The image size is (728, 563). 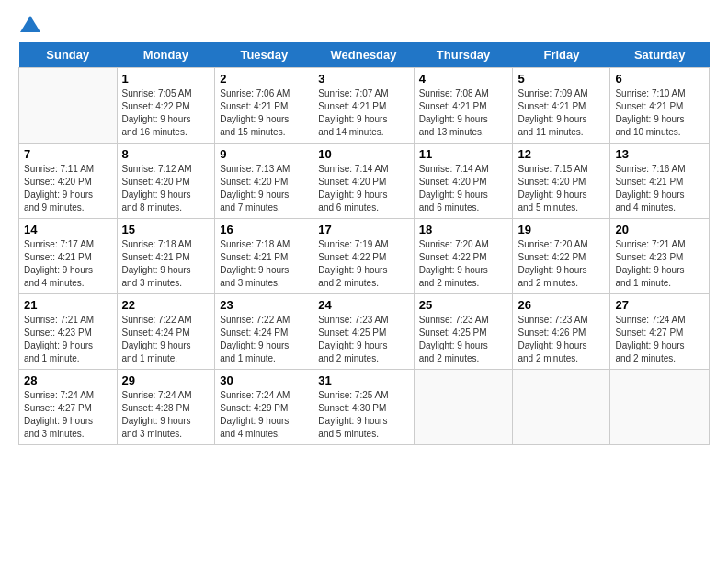 What do you see at coordinates (364, 55) in the screenshot?
I see `day-header-wednesday: Wednesday` at bounding box center [364, 55].